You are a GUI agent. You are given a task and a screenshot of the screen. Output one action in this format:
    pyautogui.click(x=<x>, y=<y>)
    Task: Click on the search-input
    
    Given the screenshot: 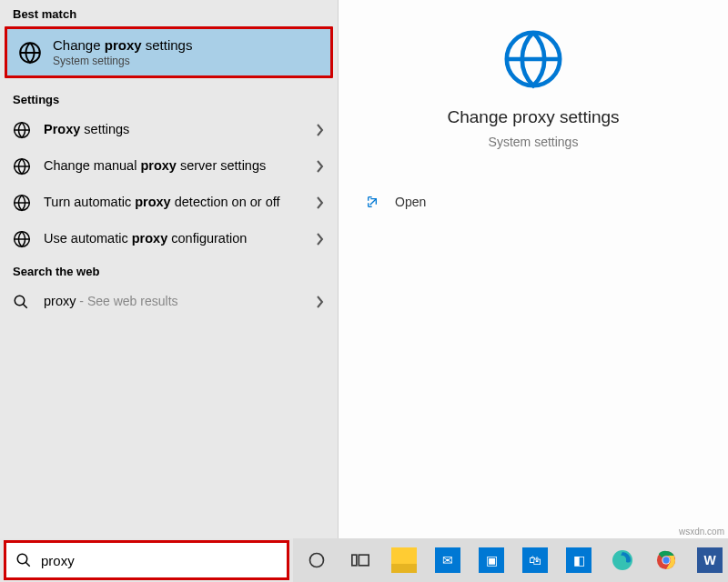 What is the action you would take?
    pyautogui.click(x=159, y=560)
    